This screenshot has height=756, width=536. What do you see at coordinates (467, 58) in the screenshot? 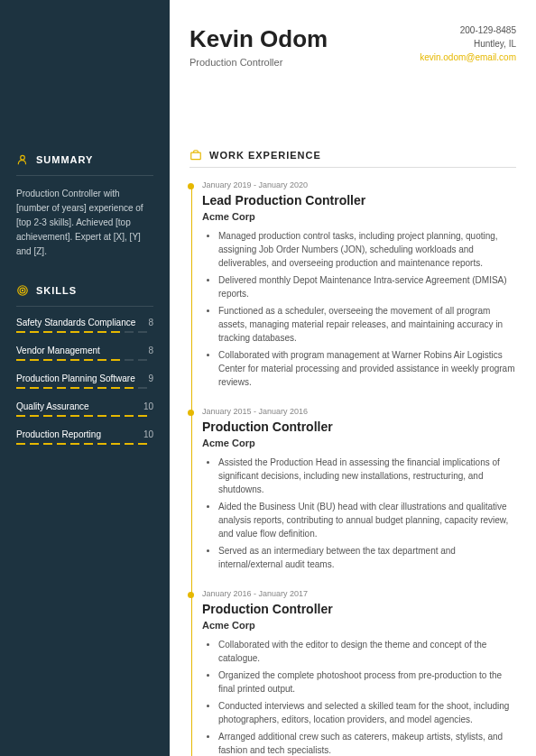
I see `email: kevin.odom@email.com` at bounding box center [467, 58].